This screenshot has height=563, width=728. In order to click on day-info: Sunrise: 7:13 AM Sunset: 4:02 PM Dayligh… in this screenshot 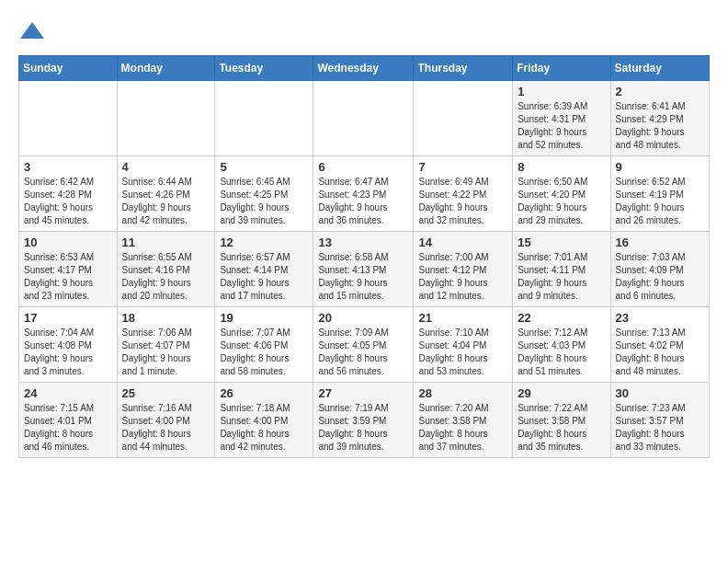, I will do `click(660, 352)`.